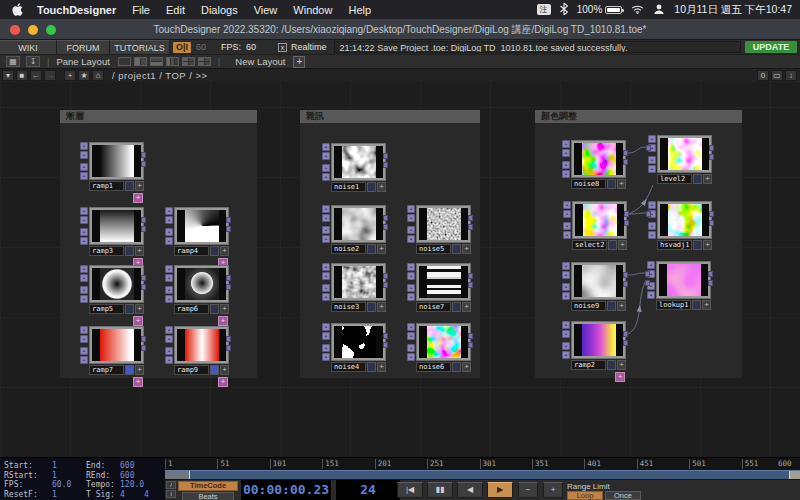  What do you see at coordinates (76, 10) in the screenshot?
I see `menu-item-app: TouchDesigner` at bounding box center [76, 10].